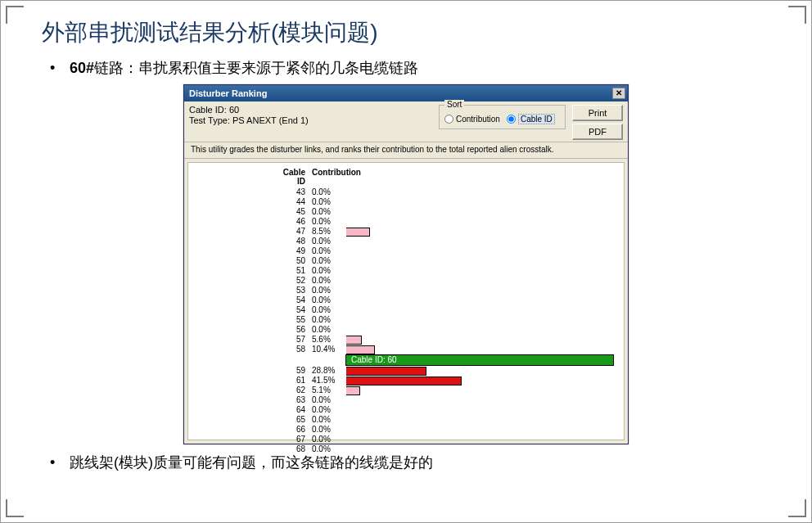 This screenshot has width=812, height=523. What do you see at coordinates (598, 113) in the screenshot?
I see `print-button: Print` at bounding box center [598, 113].